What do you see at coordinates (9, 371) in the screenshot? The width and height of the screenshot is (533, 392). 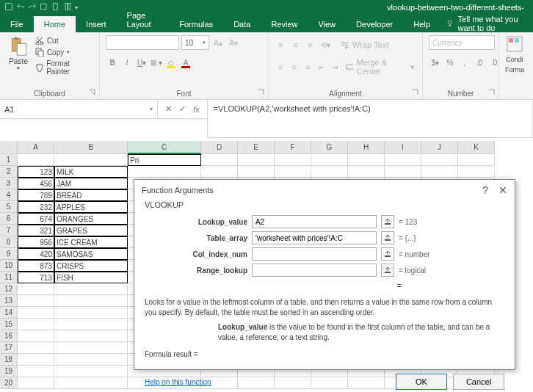 I see `row-header: 19` at bounding box center [9, 371].